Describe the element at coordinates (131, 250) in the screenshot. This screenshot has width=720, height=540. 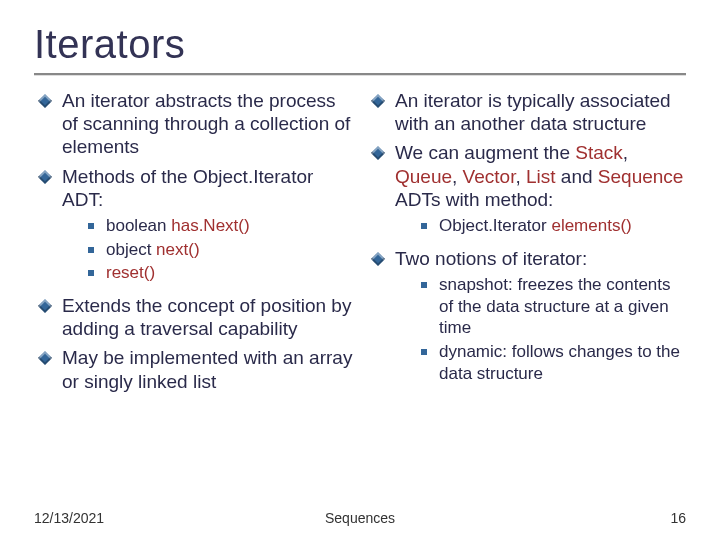
I see `sub-text: object` at that location.